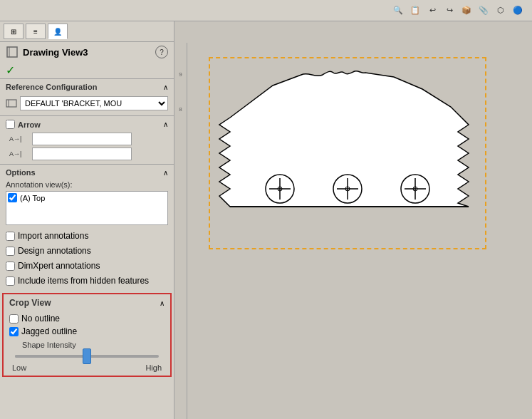 The width and height of the screenshot is (532, 419). I want to click on options-section-header: Options ∧, so click(87, 172).